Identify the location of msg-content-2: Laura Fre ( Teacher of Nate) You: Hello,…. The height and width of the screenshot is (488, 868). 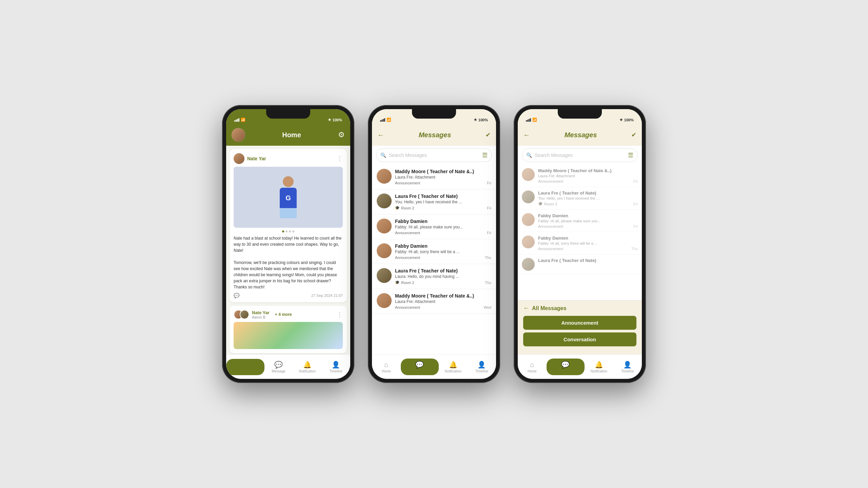
(443, 202).